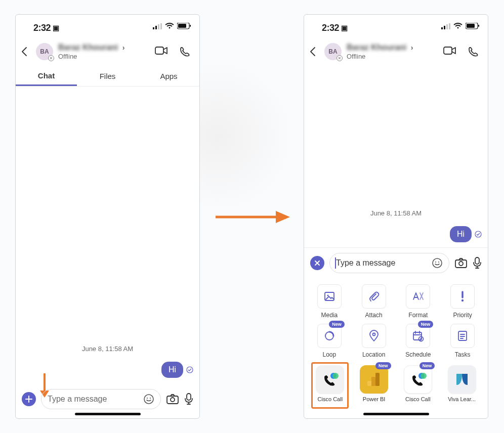 This screenshot has height=433, width=504. What do you see at coordinates (374, 336) in the screenshot?
I see `location-icon` at bounding box center [374, 336].